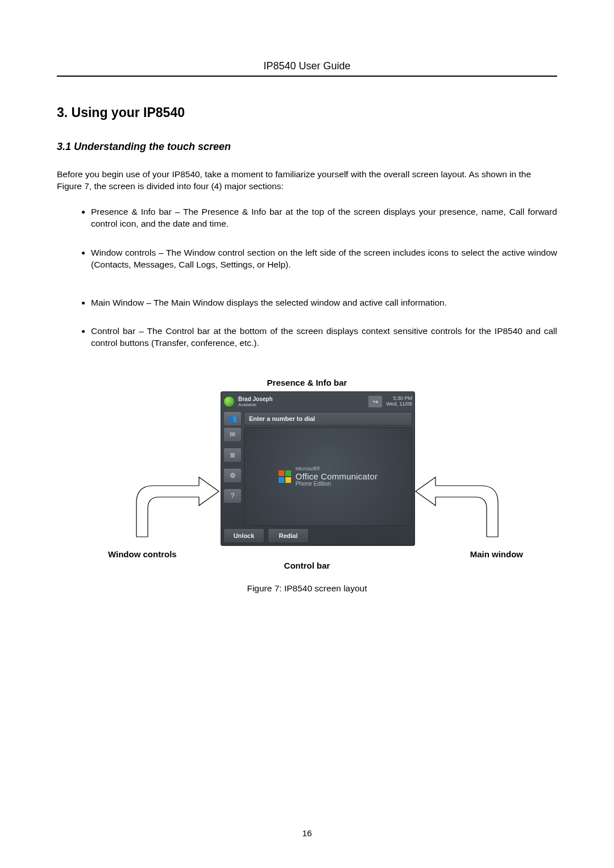 This screenshot has width=614, height=868. I want to click on presence-info-bar: Brad Joseph Available ↪ 5:30 PM Wed, 11/…, so click(318, 402).